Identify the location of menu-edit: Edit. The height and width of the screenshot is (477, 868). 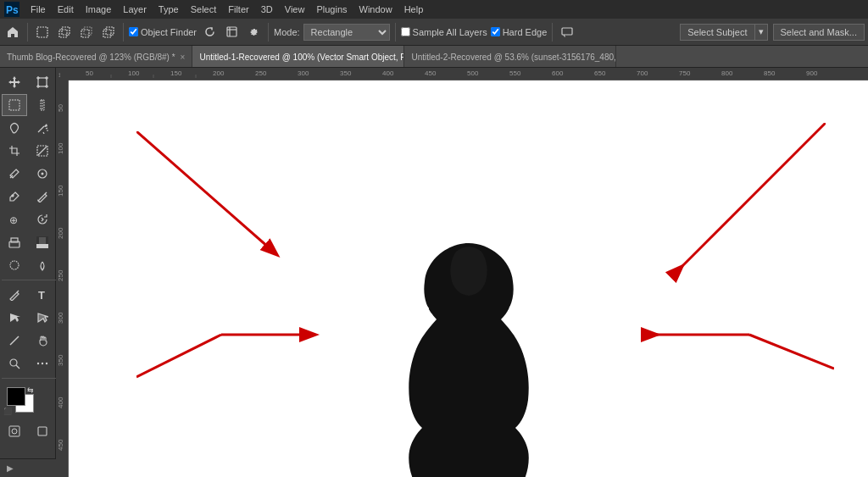
(66, 9).